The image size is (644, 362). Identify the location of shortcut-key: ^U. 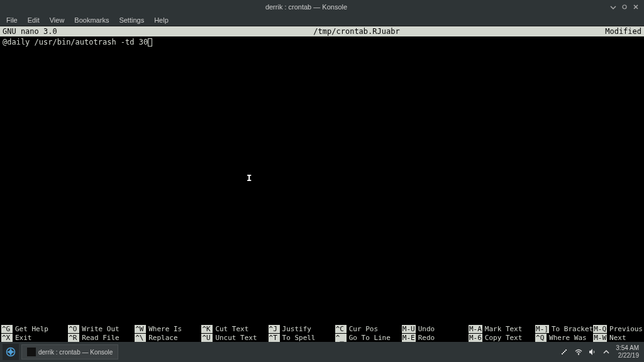
(207, 338).